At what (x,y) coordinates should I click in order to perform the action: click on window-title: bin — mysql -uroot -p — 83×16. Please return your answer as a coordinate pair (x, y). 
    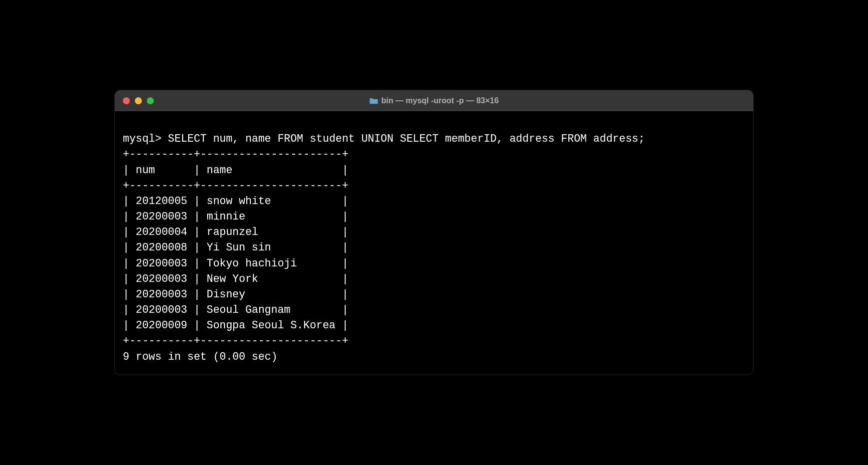
    Looking at the image, I should click on (434, 101).